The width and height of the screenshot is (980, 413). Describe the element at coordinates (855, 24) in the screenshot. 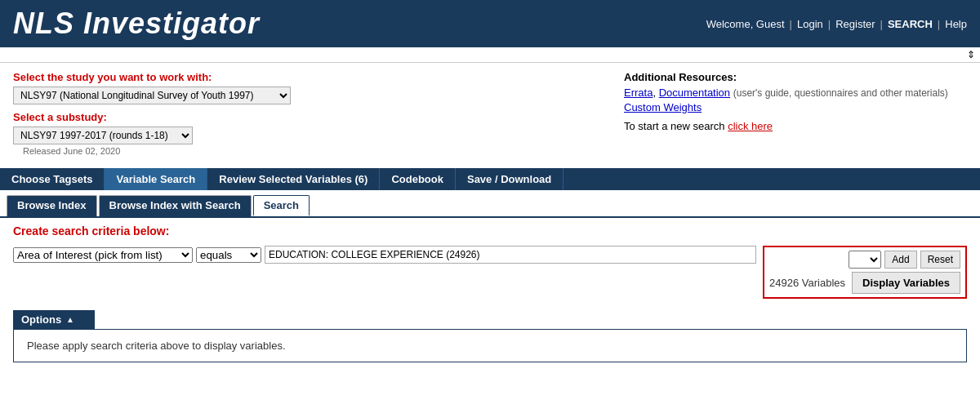

I see `register-link: Register` at that location.